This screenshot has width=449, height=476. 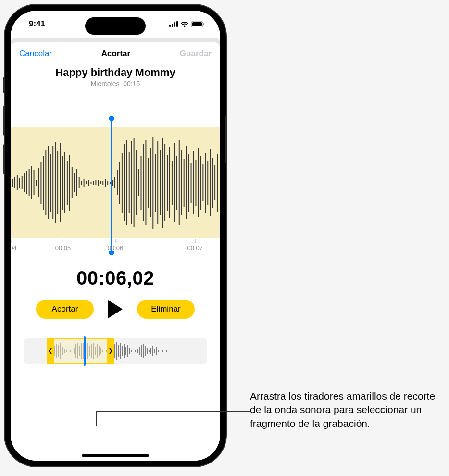 I want to click on chevron-left-icon, so click(x=50, y=351).